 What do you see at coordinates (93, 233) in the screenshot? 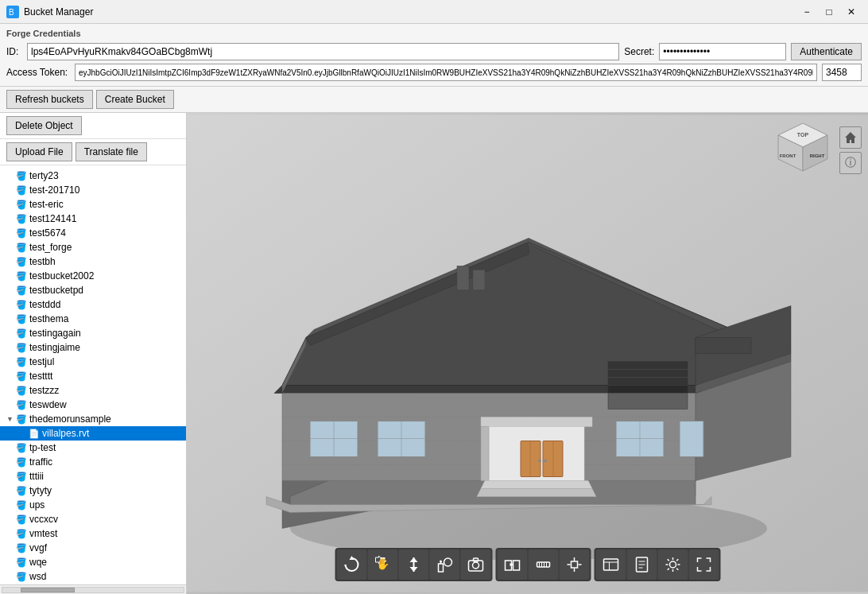
I see `tree-item: 🪣test5674` at bounding box center [93, 233].